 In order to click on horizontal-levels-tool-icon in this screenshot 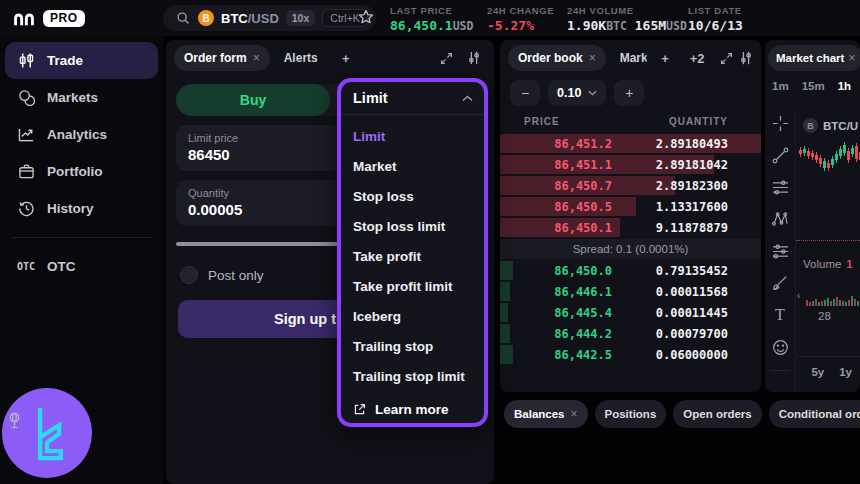, I will do `click(780, 187)`.